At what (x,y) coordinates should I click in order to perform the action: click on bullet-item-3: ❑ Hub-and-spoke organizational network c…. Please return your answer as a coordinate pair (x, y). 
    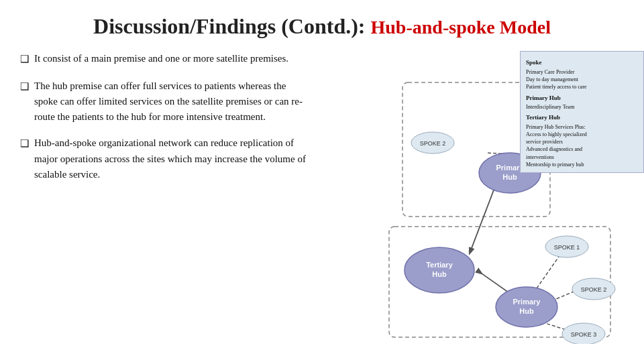
    Looking at the image, I should click on (164, 159).